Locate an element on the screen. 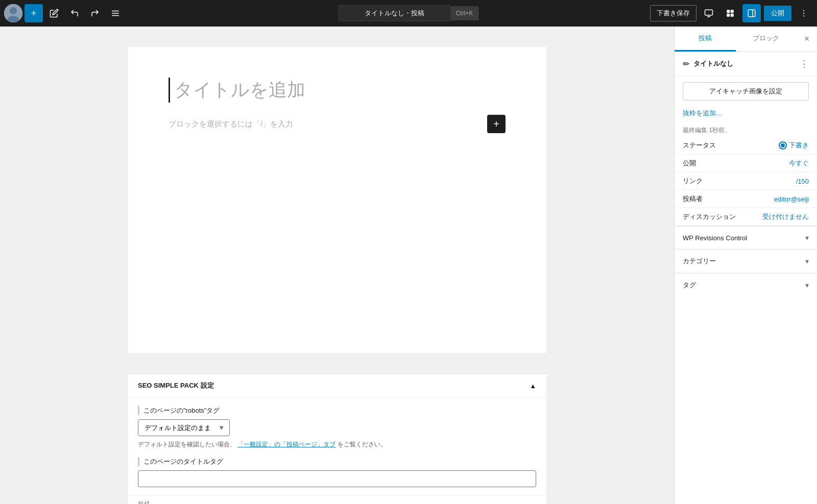 The width and height of the screenshot is (817, 504). save-draft-button: 下書き保存 is located at coordinates (673, 13).